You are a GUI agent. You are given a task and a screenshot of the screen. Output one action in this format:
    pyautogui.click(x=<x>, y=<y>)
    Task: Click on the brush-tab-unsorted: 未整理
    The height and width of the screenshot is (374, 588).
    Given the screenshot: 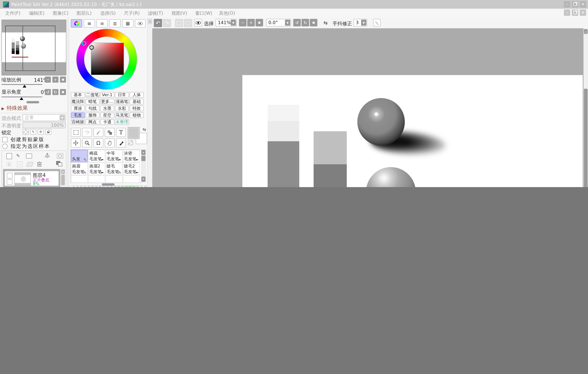 What is the action you would take?
    pyautogui.click(x=122, y=122)
    